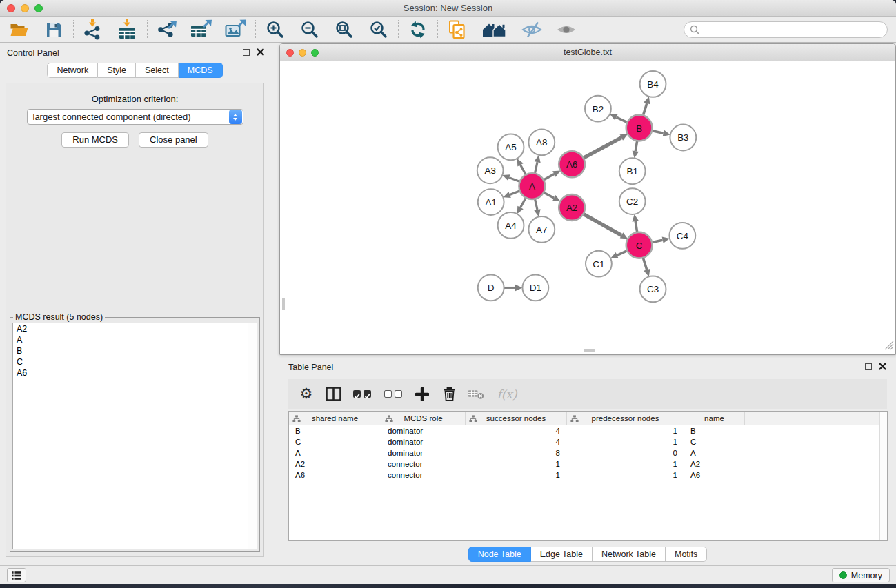  What do you see at coordinates (422, 394) in the screenshot?
I see `add-column-icon` at bounding box center [422, 394].